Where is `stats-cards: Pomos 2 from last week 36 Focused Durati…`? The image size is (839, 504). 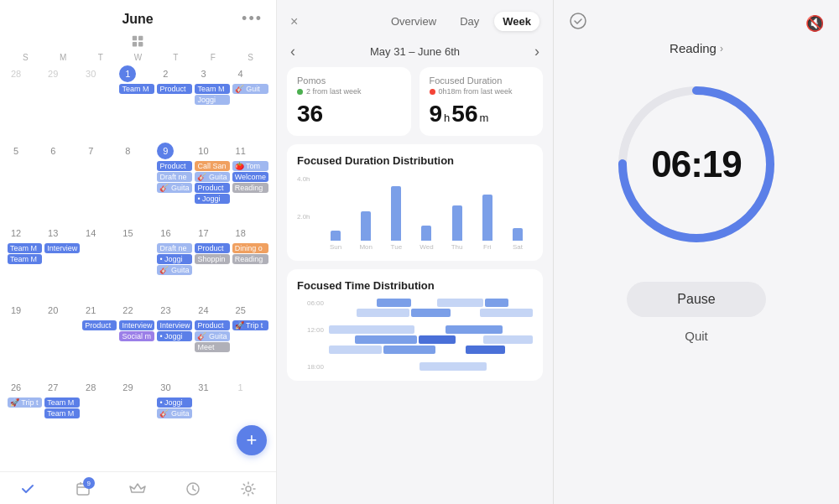
stats-cards: Pomos 2 from last week 36 Focused Durati… is located at coordinates (414, 106).